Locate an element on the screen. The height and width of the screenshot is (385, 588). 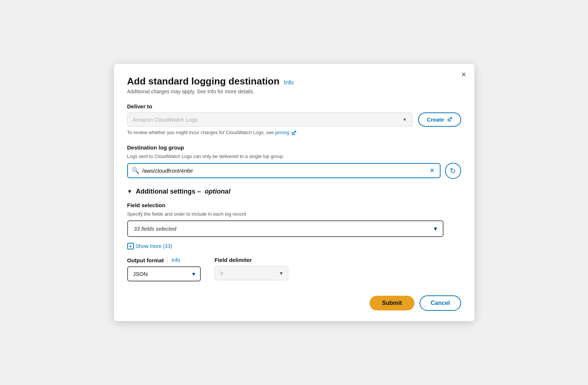
optional-text: optional is located at coordinates (217, 191).